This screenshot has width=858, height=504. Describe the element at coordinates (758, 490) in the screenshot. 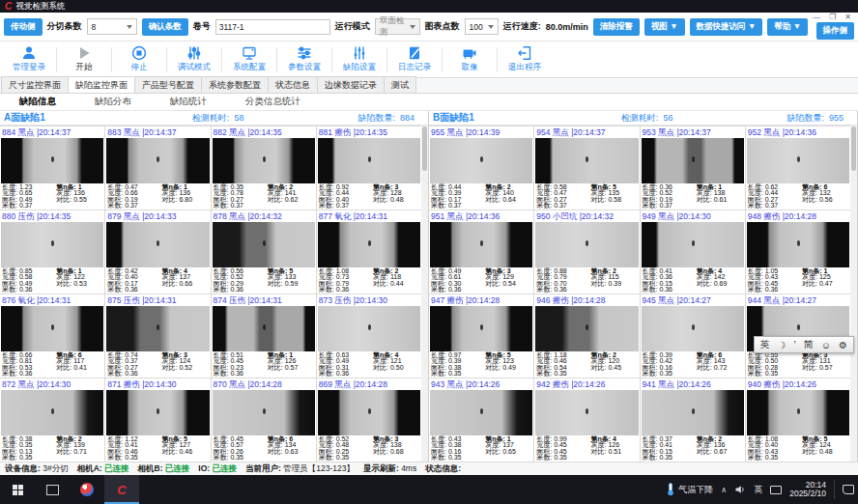

I see `language-indicator: 英` at that location.